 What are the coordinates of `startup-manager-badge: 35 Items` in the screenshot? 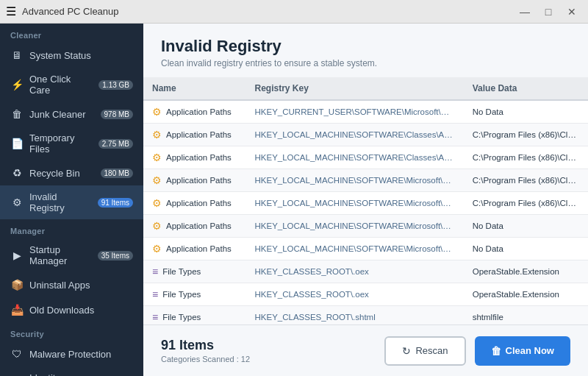 It's located at (115, 256).